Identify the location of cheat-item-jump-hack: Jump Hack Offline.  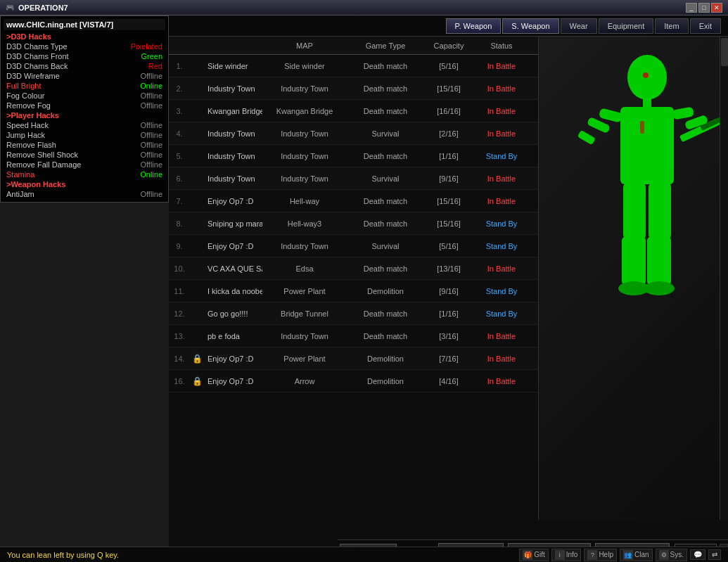
(84, 135).